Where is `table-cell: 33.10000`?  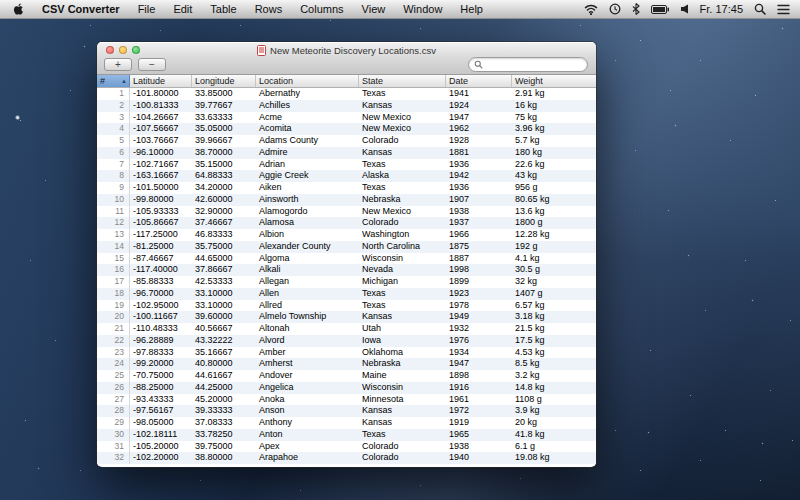
table-cell: 33.10000 is located at coordinates (224, 306).